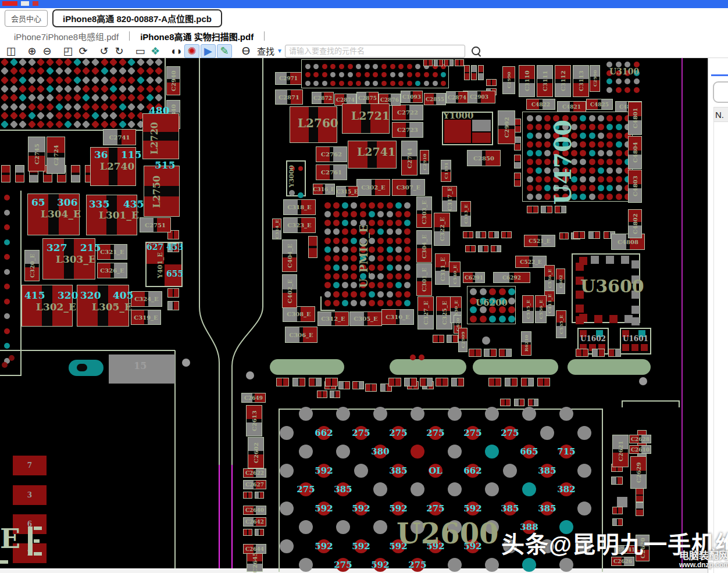  Describe the element at coordinates (83, 51) in the screenshot. I see `refresh-icon: ⟳` at that location.